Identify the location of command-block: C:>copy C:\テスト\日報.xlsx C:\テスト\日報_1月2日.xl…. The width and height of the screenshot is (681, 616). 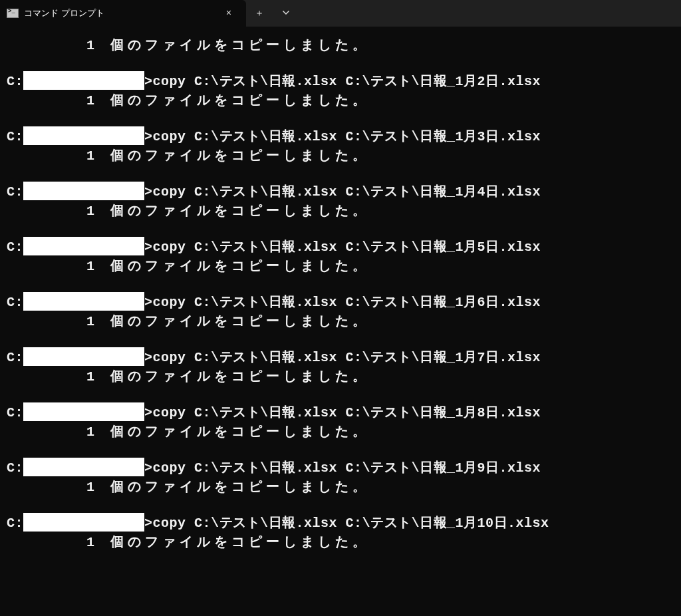
(340, 90).